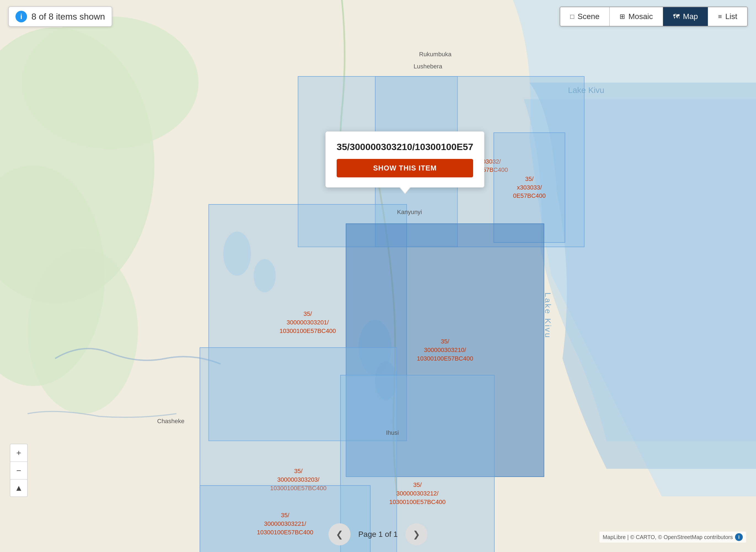 This screenshot has height=552, width=756. I want to click on page-indicator: Page 1 of 1, so click(378, 534).